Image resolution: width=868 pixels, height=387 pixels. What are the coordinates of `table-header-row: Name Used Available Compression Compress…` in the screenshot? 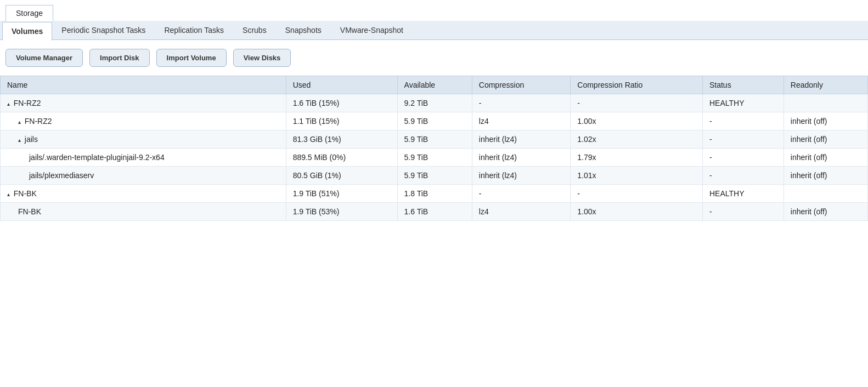 It's located at (435, 86).